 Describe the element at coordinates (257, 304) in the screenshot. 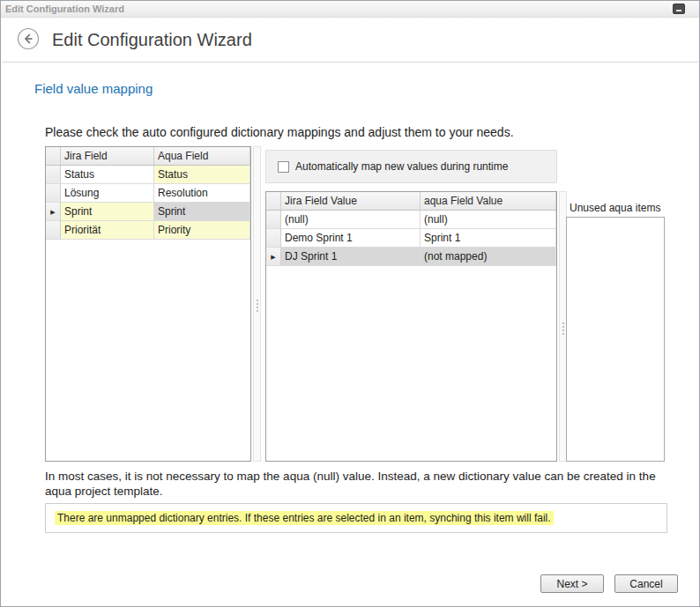

I see `field-table-scrollbar` at that location.